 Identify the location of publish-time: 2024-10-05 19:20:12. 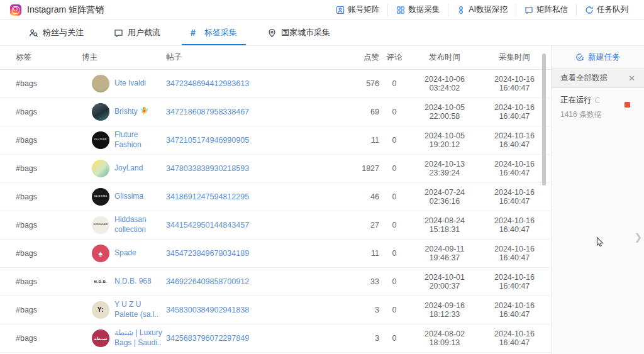
(445, 140).